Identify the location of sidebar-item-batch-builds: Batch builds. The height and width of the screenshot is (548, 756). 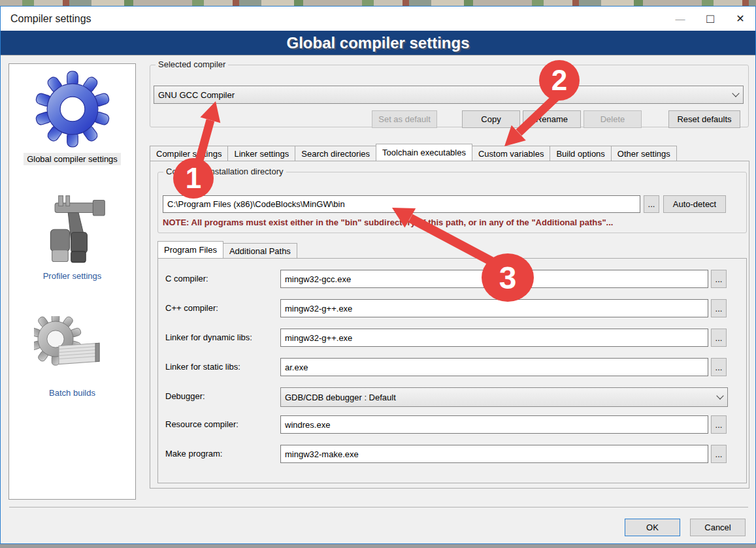
(72, 358).